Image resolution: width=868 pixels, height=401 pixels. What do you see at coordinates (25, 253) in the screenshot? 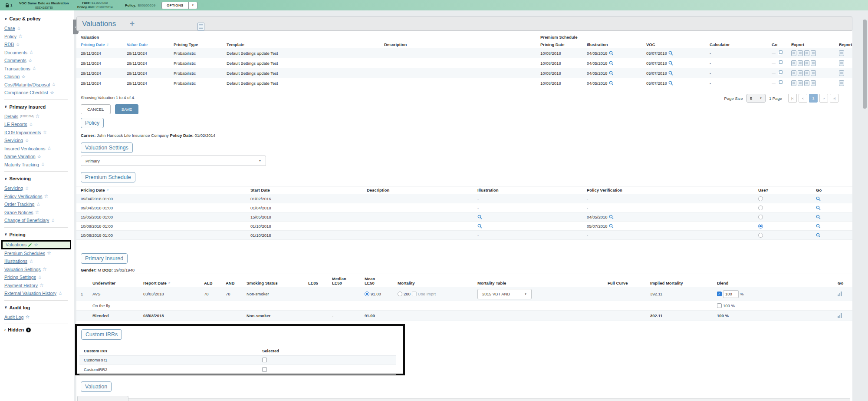
I see `sidebar-item-label: Premium Schedules` at bounding box center [25, 253].